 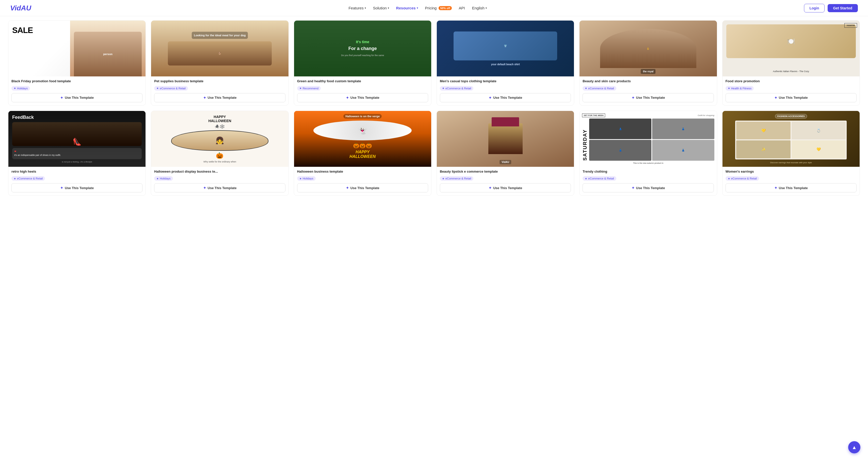 What do you see at coordinates (77, 81) in the screenshot?
I see `card-title: Black Friday promotion food template` at bounding box center [77, 81].